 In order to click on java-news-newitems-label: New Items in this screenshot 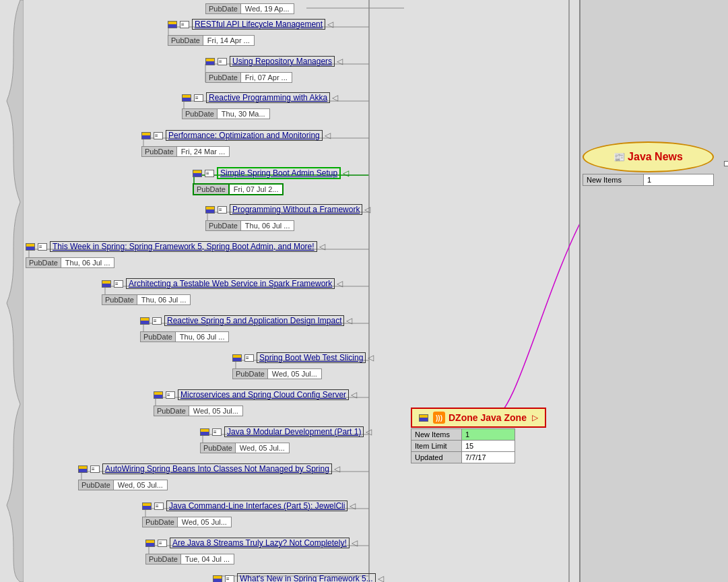, I will do `click(614, 181)`.